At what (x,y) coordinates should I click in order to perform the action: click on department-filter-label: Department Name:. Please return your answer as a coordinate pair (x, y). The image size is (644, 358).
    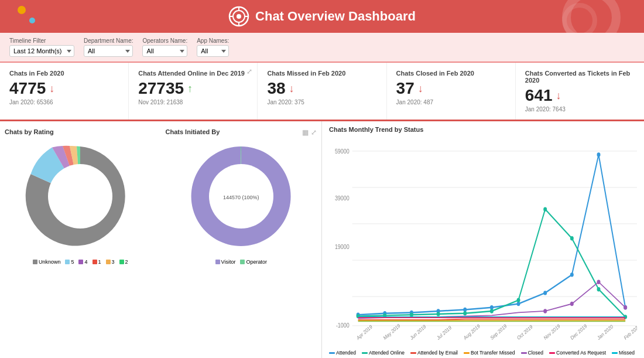
    Looking at the image, I should click on (108, 41).